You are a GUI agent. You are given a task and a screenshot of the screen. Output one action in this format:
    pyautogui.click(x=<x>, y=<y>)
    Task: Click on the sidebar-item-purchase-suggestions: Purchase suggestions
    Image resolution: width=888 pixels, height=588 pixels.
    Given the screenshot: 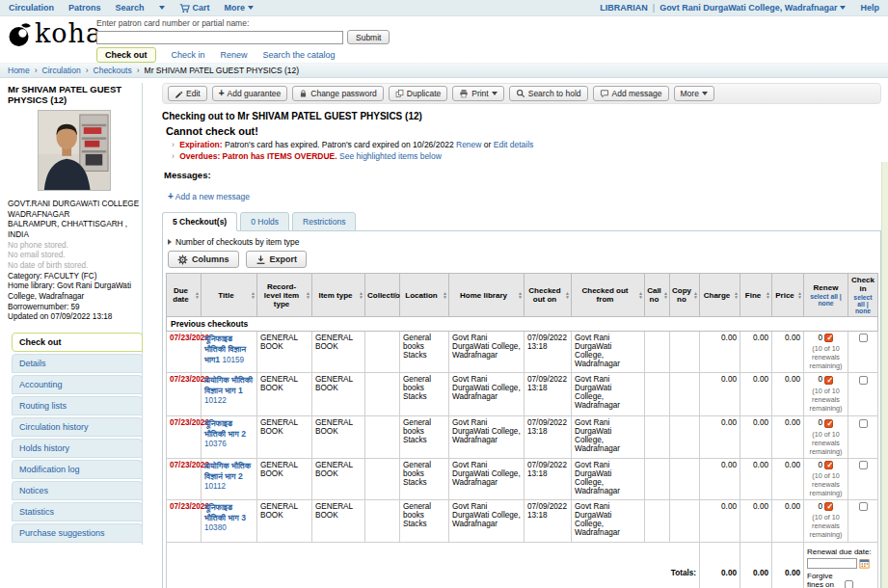 What is the action you would take?
    pyautogui.click(x=77, y=533)
    